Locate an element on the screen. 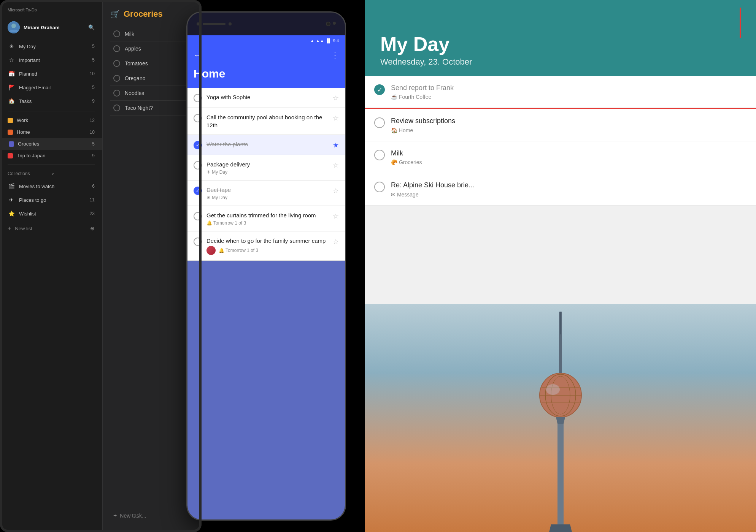 The height and width of the screenshot is (532, 756). list-item: Oregano is located at coordinates (152, 78).